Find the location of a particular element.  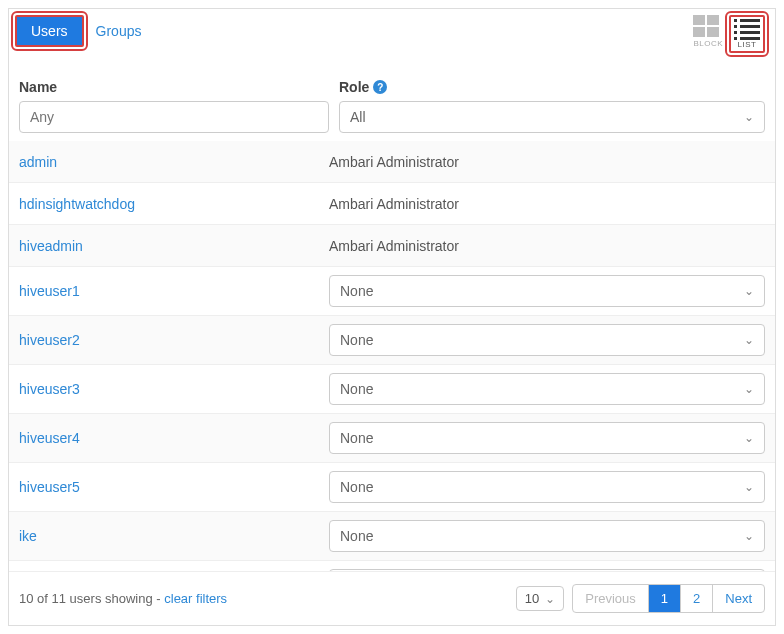

role-filter-select: All ⌄ is located at coordinates (552, 117).